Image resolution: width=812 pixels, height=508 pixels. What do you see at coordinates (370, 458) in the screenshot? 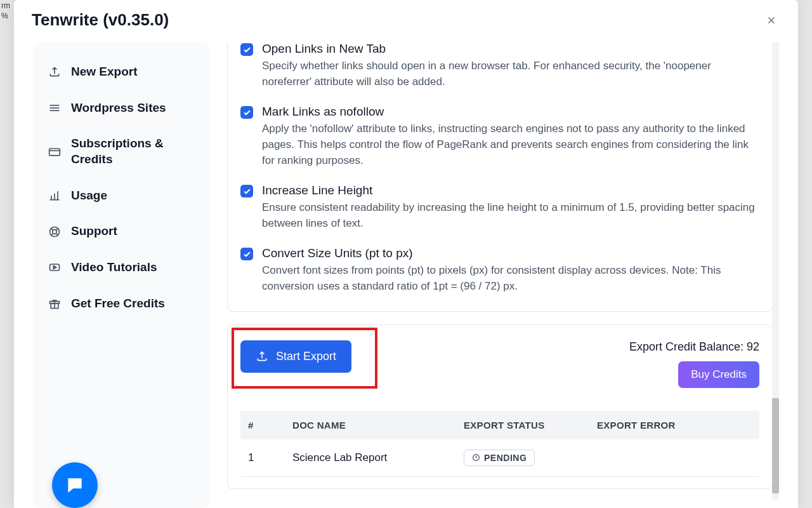
I see `cell-doc: Science Lab Report` at bounding box center [370, 458].